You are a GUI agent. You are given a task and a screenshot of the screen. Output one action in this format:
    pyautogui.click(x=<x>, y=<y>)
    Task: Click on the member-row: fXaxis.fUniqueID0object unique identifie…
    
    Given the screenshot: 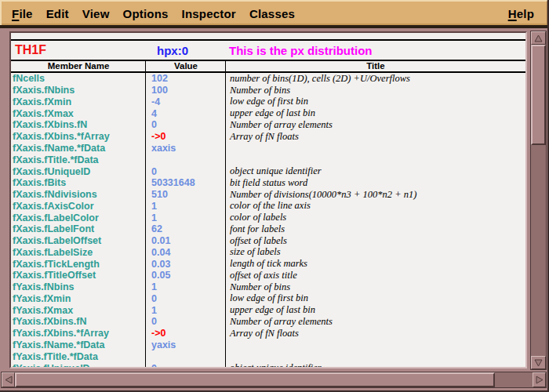 What is the action you would take?
    pyautogui.click(x=268, y=171)
    